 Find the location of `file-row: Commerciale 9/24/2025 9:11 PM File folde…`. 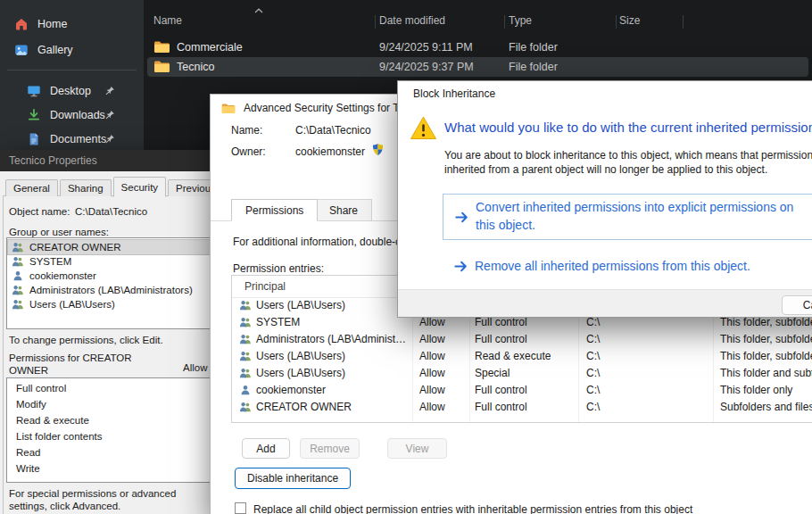

file-row: Commerciale 9/24/2025 9:11 PM File folde… is located at coordinates (478, 47).